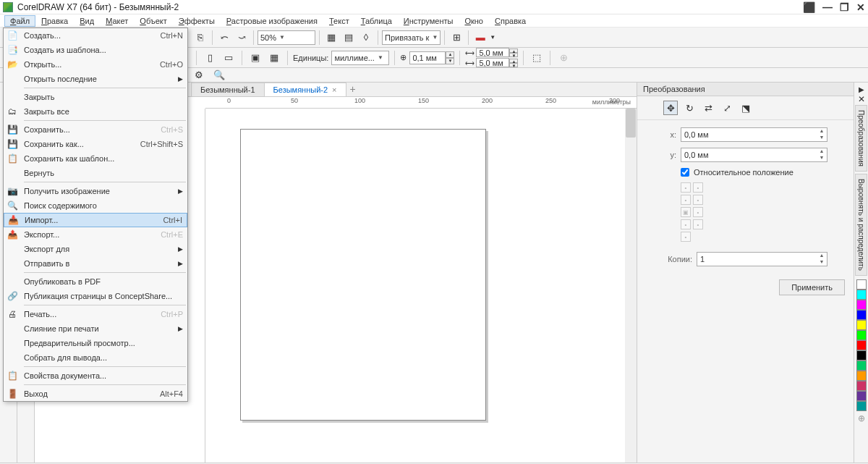 This screenshot has width=868, height=464. What do you see at coordinates (754, 135) in the screenshot?
I see `x-field: ▲▼` at bounding box center [754, 135].